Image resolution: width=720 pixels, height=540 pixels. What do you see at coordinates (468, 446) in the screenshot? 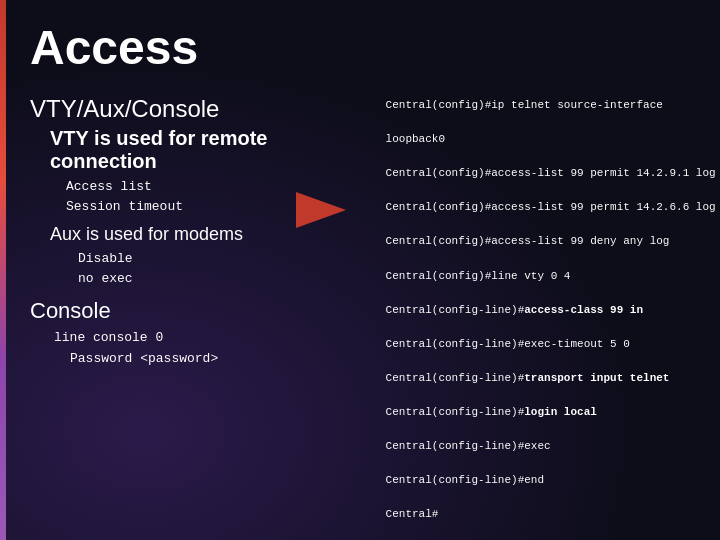
I see `terminal-line-11: Central(config-line)#exec` at bounding box center [468, 446].